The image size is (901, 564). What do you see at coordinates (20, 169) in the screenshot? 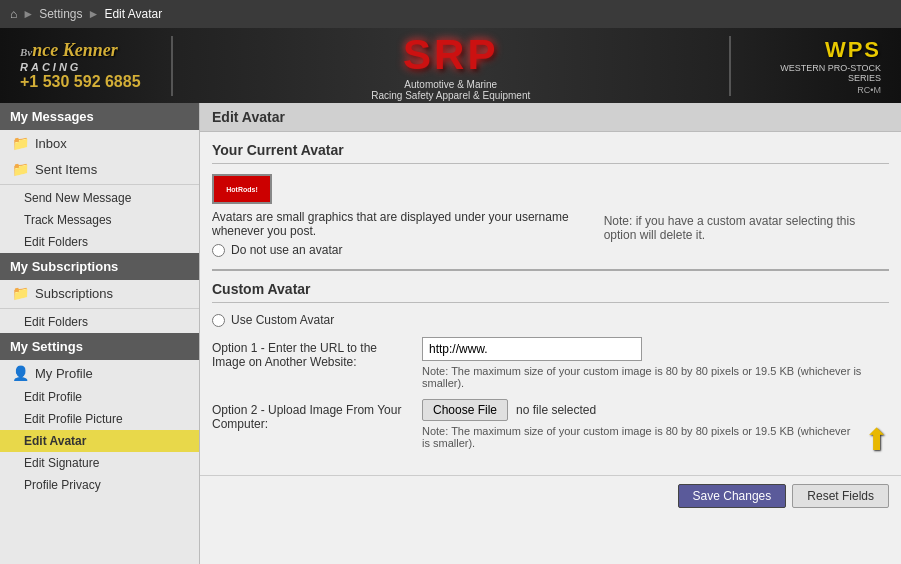
I see `sent-folder-icon: 📁` at bounding box center [20, 169].